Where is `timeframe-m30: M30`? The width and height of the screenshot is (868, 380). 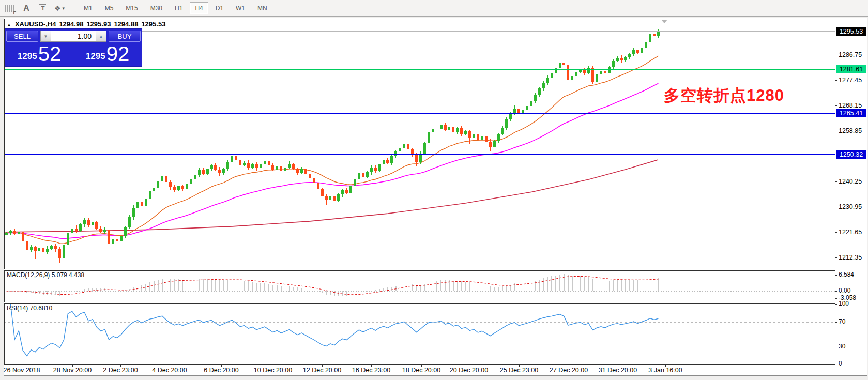 timeframe-m30: M30 is located at coordinates (156, 8).